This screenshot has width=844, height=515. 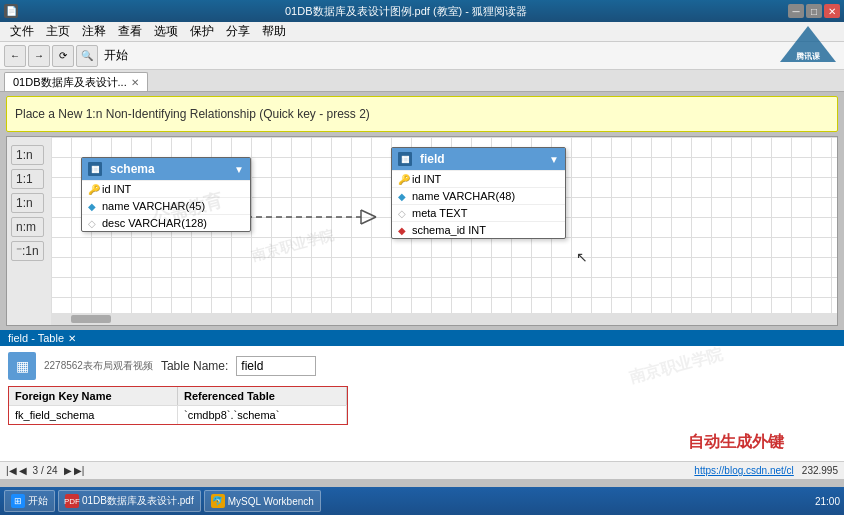 I want to click on cursor-indicator: ↖, so click(x=582, y=257).